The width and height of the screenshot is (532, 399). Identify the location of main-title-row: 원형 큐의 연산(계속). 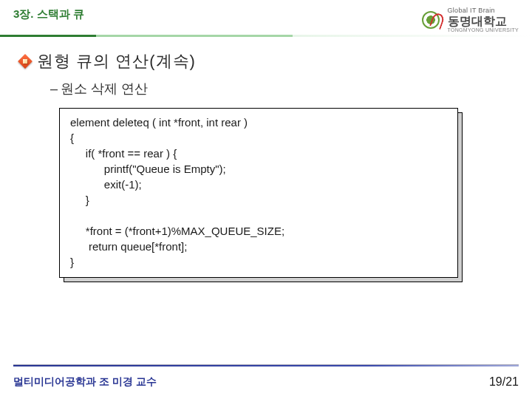
(266, 55).